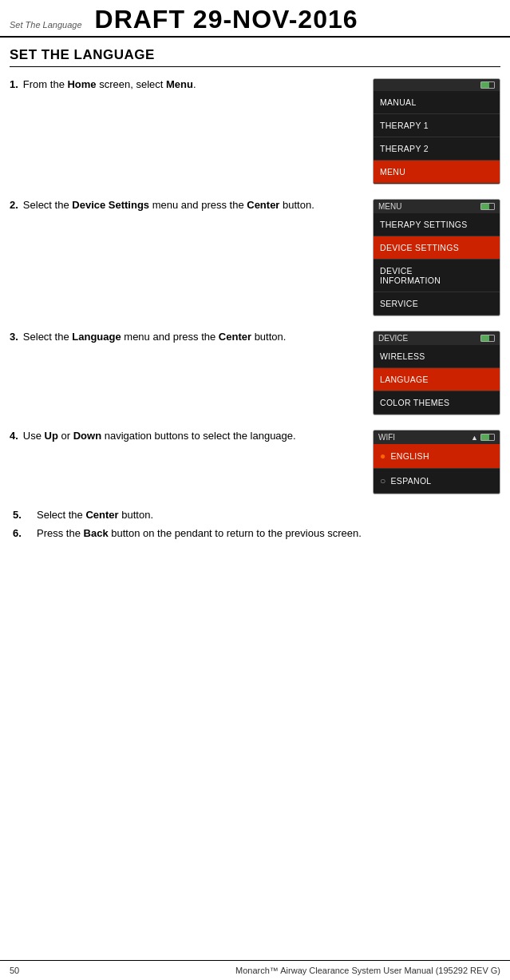 The width and height of the screenshot is (510, 980). I want to click on device-menu-item-4-1: ○ESPANOL, so click(437, 481).